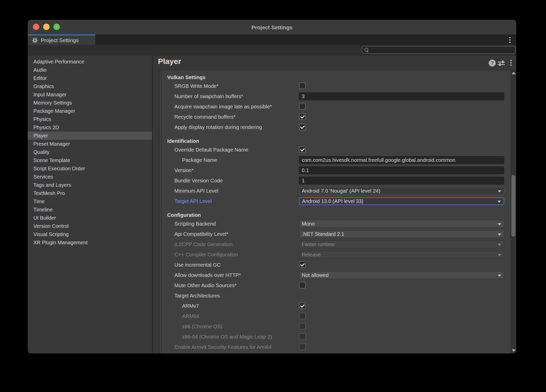 The image size is (546, 392). What do you see at coordinates (402, 234) in the screenshot?
I see `dropdown: .NET Standard 2.1` at bounding box center [402, 234].